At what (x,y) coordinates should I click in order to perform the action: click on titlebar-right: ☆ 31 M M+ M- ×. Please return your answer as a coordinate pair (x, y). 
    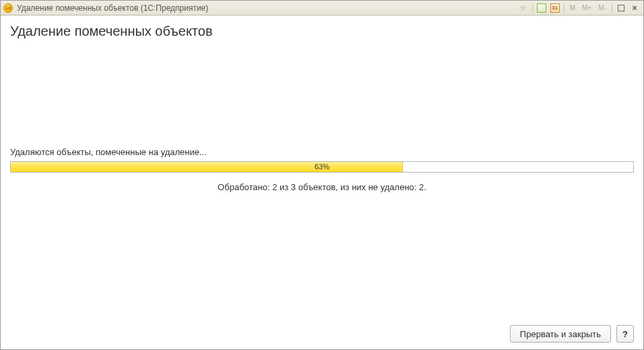
    Looking at the image, I should click on (579, 8).